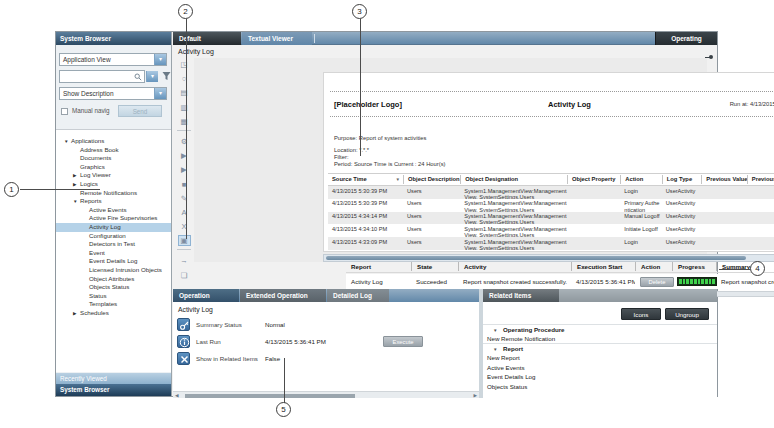  I want to click on progress-segment, so click(692, 282).